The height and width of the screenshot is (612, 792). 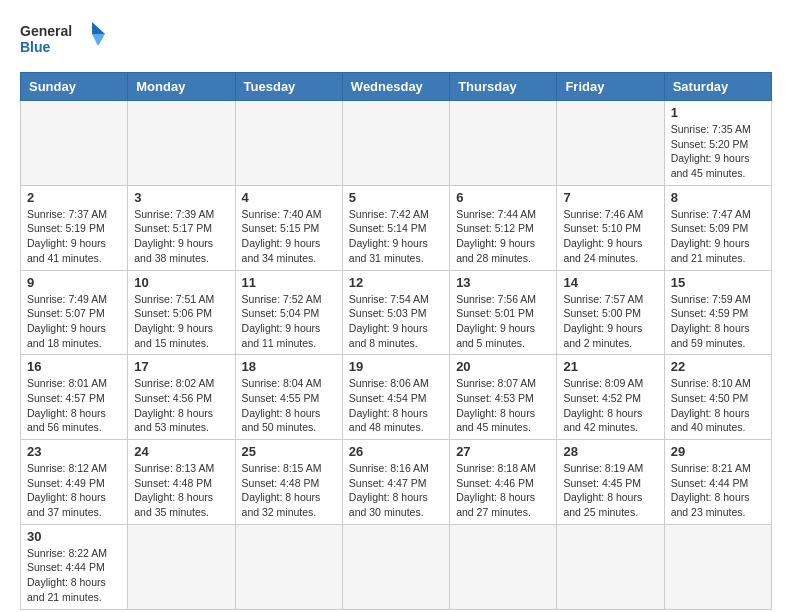 I want to click on day-number: 23, so click(x=74, y=452).